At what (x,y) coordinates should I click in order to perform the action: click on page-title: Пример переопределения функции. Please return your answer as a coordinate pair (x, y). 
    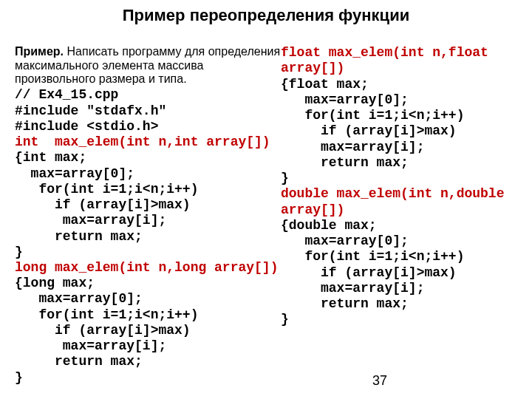
    Looking at the image, I should click on (266, 15).